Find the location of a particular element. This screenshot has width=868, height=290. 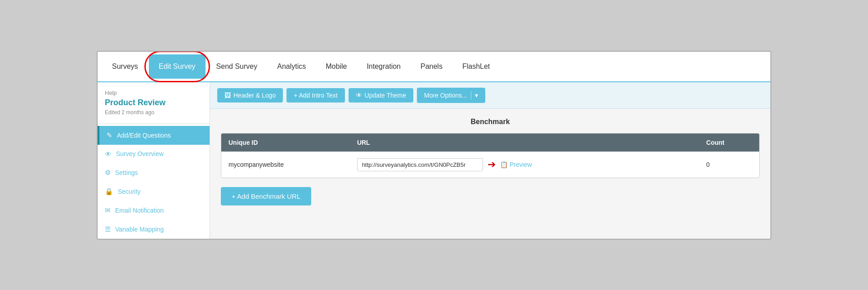

table-row: mycompanywebsite http://surveyanalytics.… is located at coordinates (490, 165).